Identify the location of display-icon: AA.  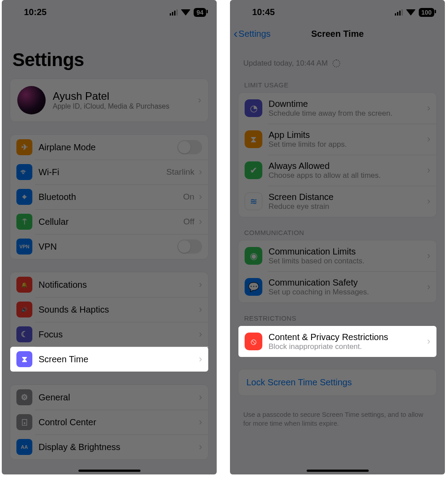
(24, 447).